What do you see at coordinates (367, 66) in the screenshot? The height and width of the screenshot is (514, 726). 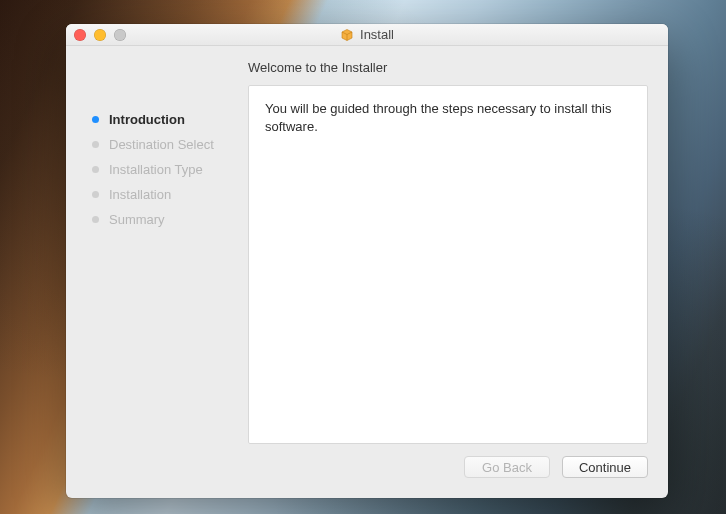 I see `subheader: Welcome to the Installer` at bounding box center [367, 66].